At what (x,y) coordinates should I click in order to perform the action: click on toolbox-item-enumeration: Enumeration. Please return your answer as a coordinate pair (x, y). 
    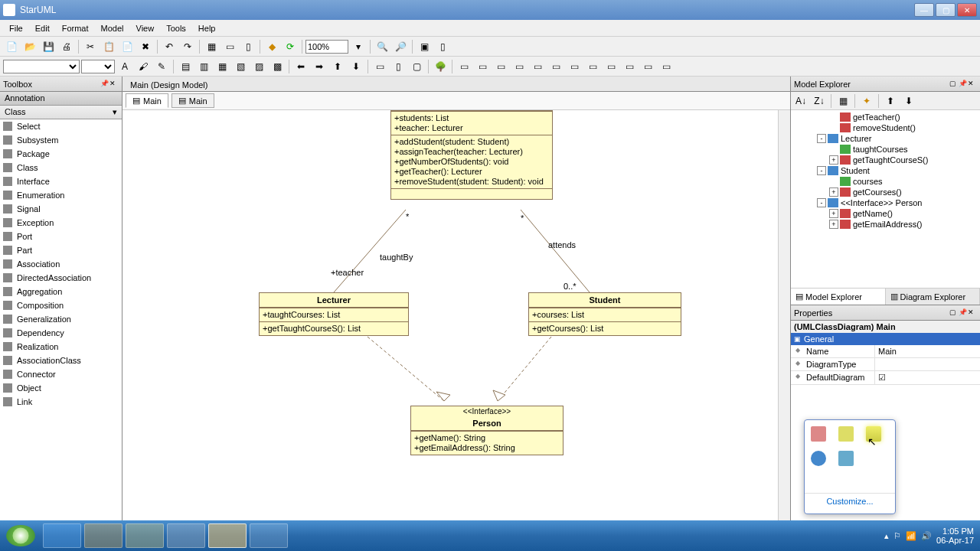
    Looking at the image, I should click on (61, 195).